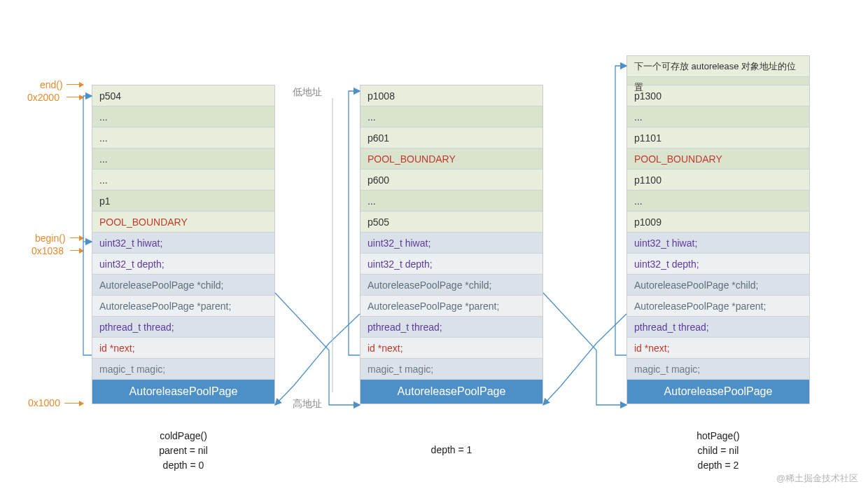 The height and width of the screenshot is (489, 868). I want to click on cell: p504, so click(183, 96).